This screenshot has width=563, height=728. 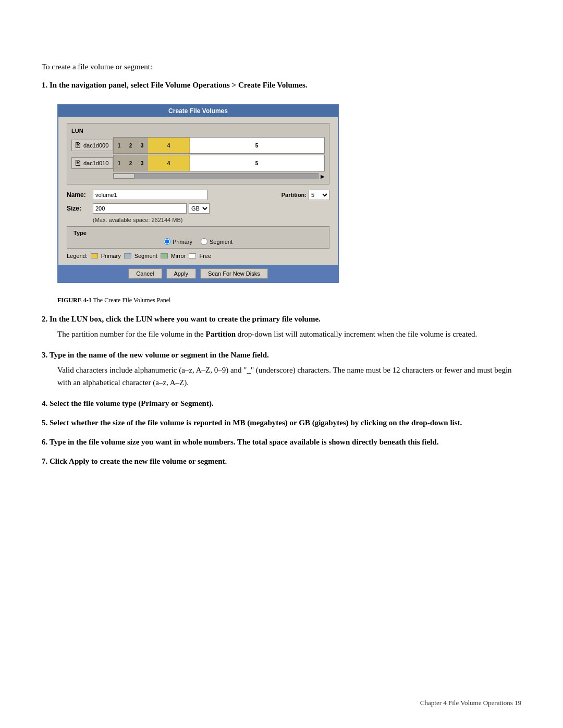 I want to click on legend-free-text: Free, so click(x=205, y=256).